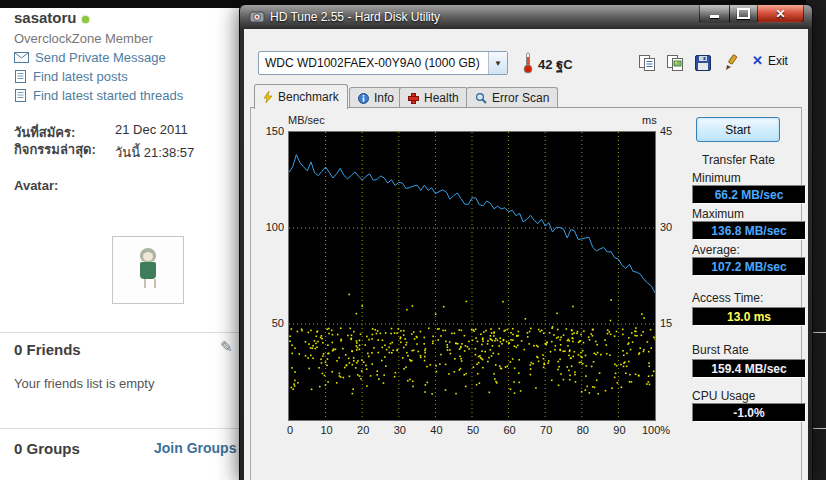  What do you see at coordinates (383, 63) in the screenshot?
I see `drive-select: WDC WD1002FAEX-00Y9A0 (1000 GB) ▼` at bounding box center [383, 63].